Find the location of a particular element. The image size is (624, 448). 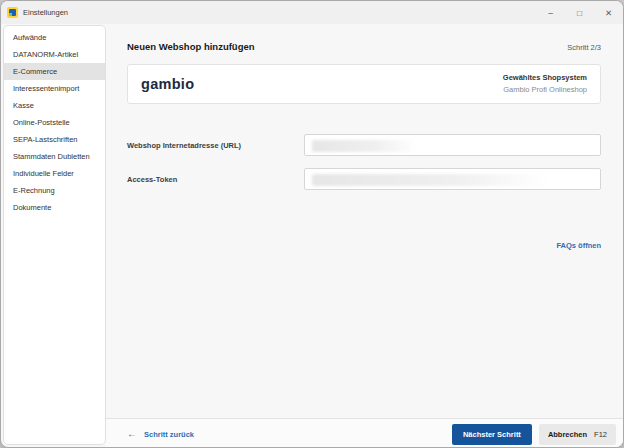

selected-shopsystem-card: gambio Gewähltes Shopsystem Gambio Profi… is located at coordinates (364, 84).